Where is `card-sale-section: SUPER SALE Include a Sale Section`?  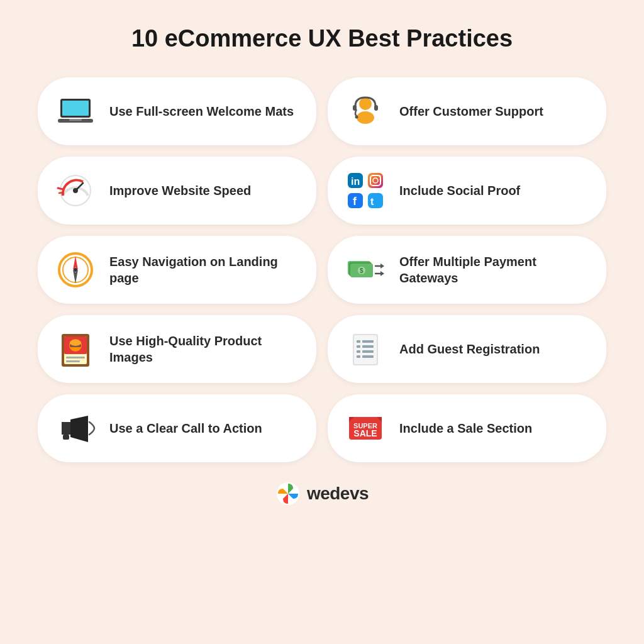 card-sale-section: SUPER SALE Include a Sale Section is located at coordinates (467, 428).